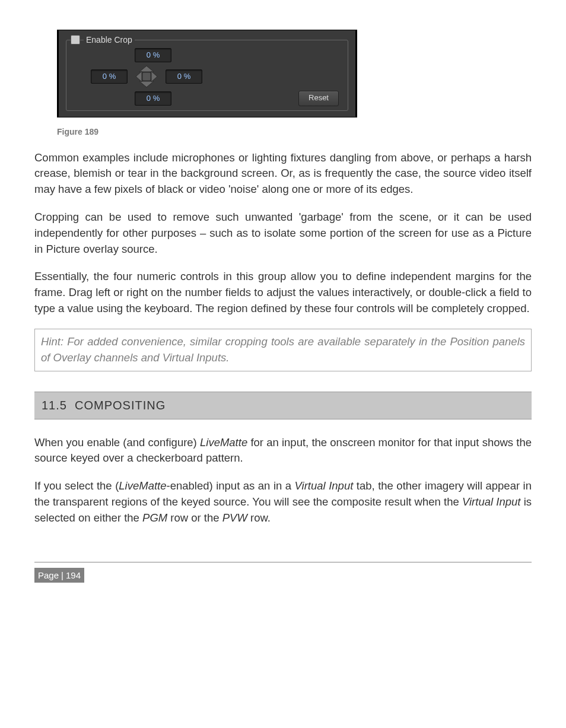 This screenshot has height=728, width=566. What do you see at coordinates (55, 405) in the screenshot?
I see `section-number: 11.5` at bounding box center [55, 405].